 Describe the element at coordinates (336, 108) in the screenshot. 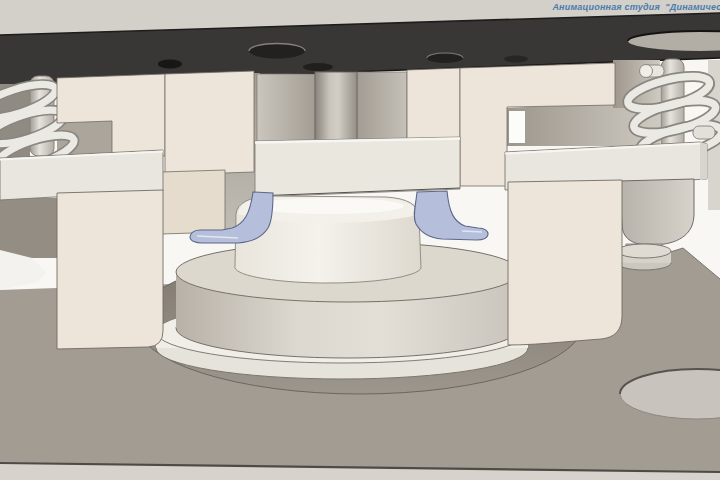

I see `punch-shank` at that location.